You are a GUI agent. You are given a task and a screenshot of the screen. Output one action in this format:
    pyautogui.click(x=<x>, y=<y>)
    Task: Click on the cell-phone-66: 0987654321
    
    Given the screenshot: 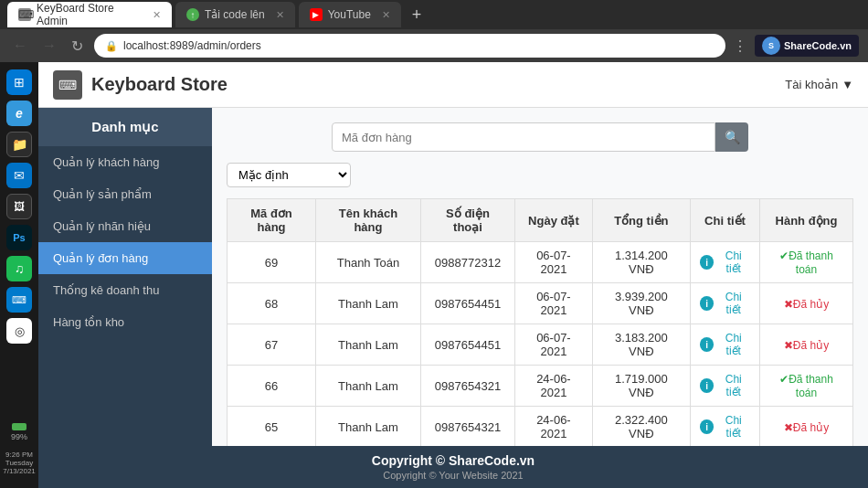 What is the action you would take?
    pyautogui.click(x=468, y=386)
    